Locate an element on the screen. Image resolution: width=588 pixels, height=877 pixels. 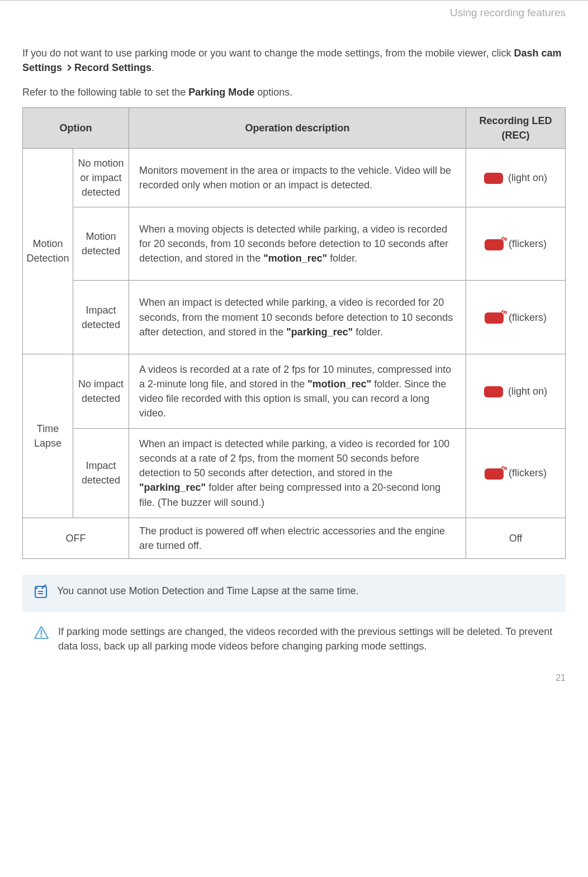
option-desc: When a moving objects is detected while … is located at coordinates (297, 244).